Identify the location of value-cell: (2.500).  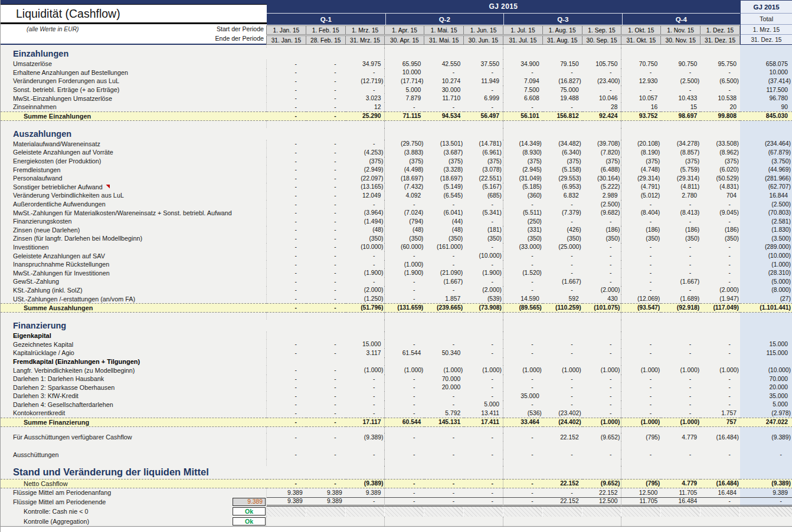
(681, 81).